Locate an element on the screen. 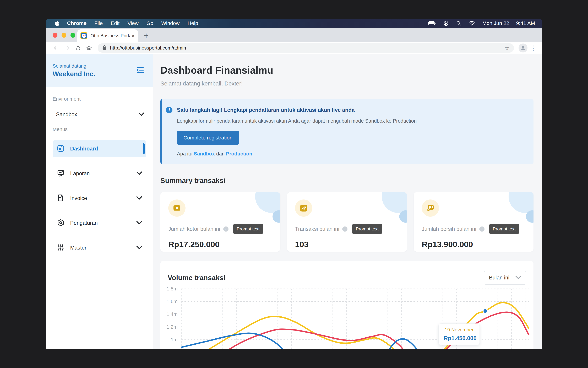 Image resolution: width=588 pixels, height=368 pixels. activation-banner: i Satu langkah lagi! Lengkapi pendaftara… is located at coordinates (347, 131).